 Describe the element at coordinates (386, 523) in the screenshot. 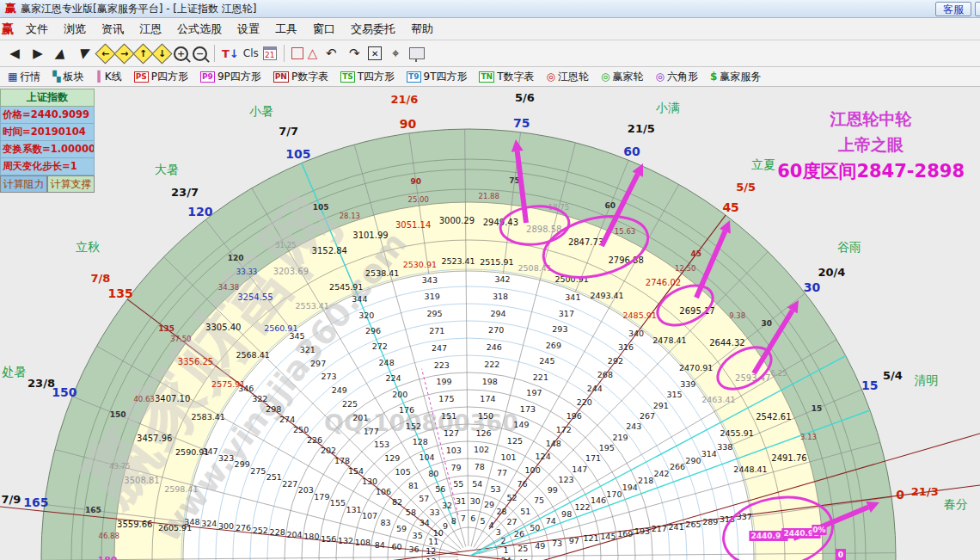

I see `spiral-number: 83` at that location.